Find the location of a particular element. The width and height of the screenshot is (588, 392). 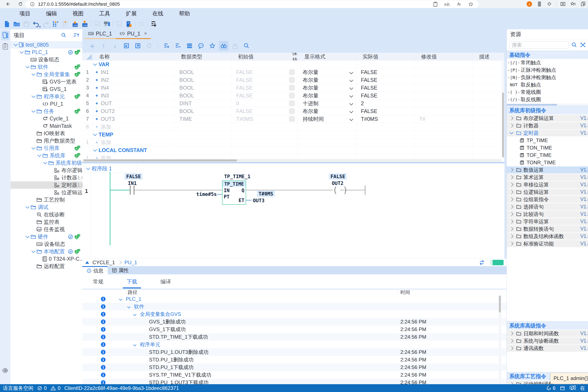

sync-arrows-icon is located at coordinates (482, 262).